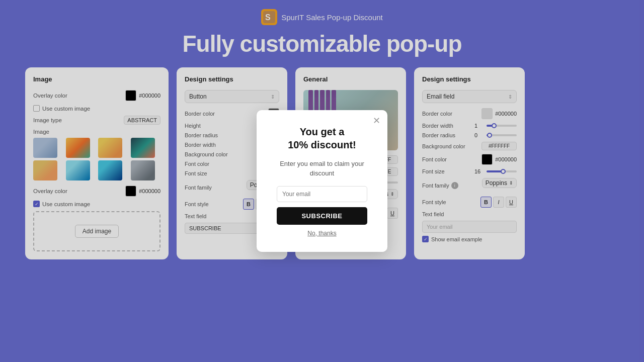 This screenshot has width=644, height=362. What do you see at coordinates (322, 181) in the screenshot?
I see `popup-card: ✕ You get a10% discount! Enter you email…` at bounding box center [322, 181].